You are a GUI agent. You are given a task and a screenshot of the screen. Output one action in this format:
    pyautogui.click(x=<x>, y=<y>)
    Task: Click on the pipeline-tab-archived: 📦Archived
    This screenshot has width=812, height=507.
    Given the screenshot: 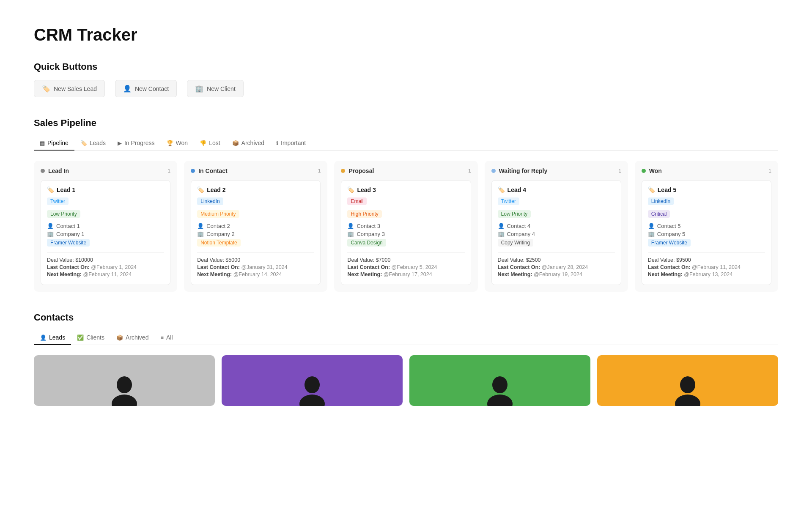 What is the action you would take?
    pyautogui.click(x=248, y=143)
    